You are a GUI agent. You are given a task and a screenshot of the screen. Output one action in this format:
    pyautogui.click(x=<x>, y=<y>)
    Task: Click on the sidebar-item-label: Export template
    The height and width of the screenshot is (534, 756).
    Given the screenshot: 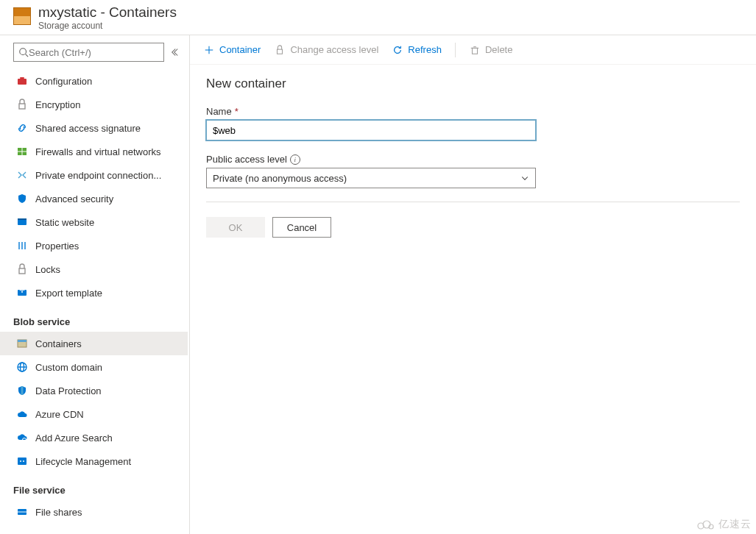 What is the action you would take?
    pyautogui.click(x=69, y=293)
    